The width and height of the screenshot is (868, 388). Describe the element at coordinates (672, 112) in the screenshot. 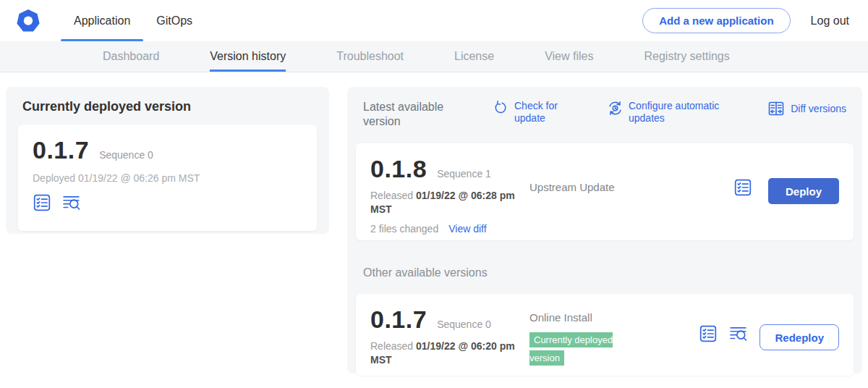

I see `configure-automatic-updates-button: Configure automatic updates` at that location.